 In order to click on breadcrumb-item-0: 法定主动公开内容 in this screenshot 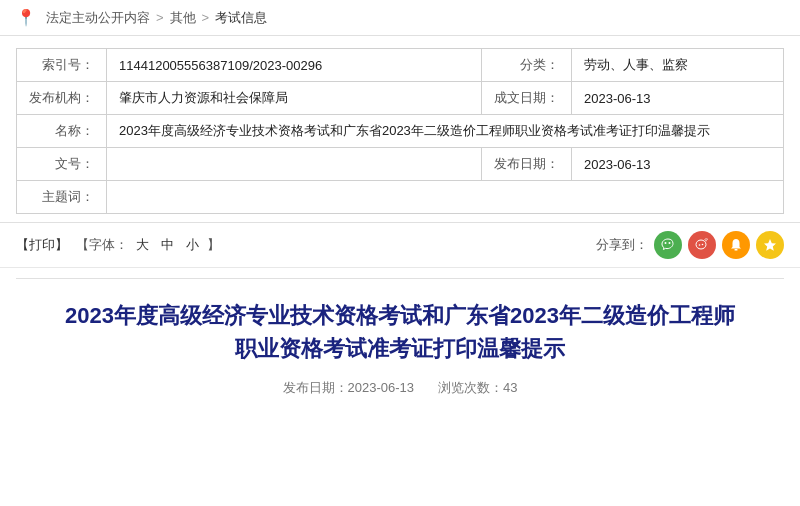, I will do `click(98, 18)`.